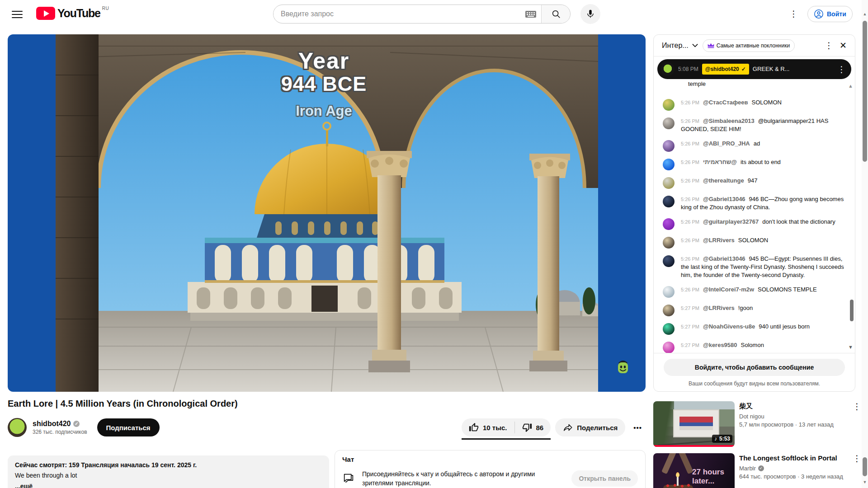 The image size is (868, 488). I want to click on channel-watermark-smiley, so click(623, 367).